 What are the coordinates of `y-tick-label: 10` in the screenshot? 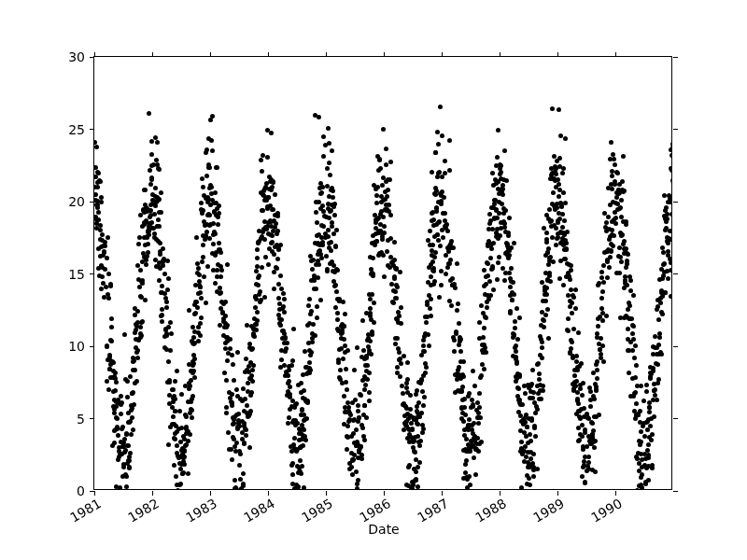 It's located at (77, 346).